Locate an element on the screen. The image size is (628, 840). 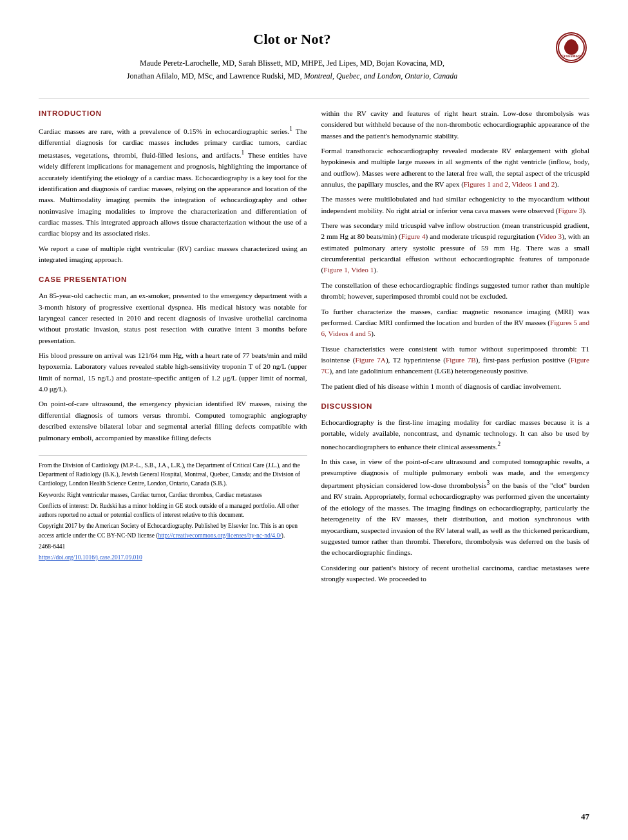
footer-affiliation: From the Division of Cardiology (M.P.-L.… is located at coordinates (173, 475).